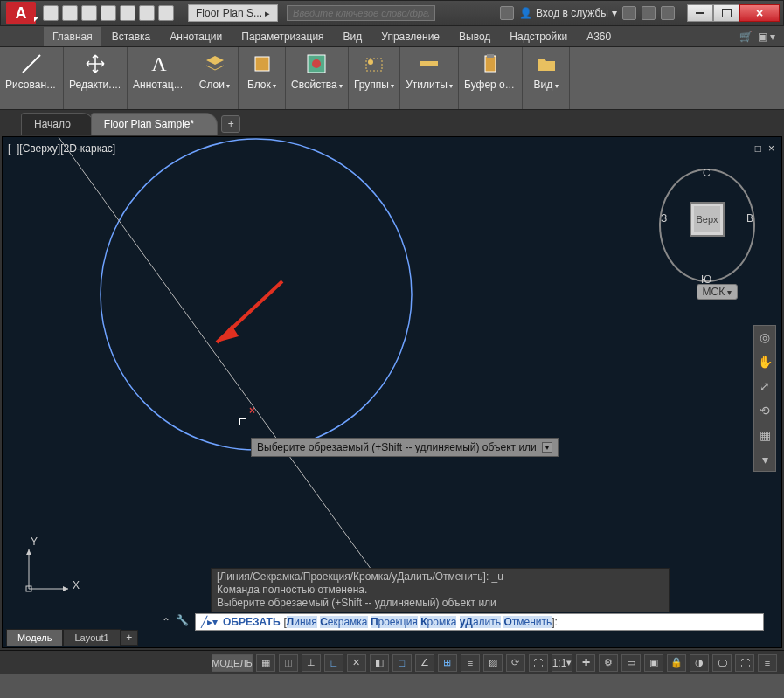  Describe the element at coordinates (262, 64) in the screenshot. I see `block-icon` at that location.